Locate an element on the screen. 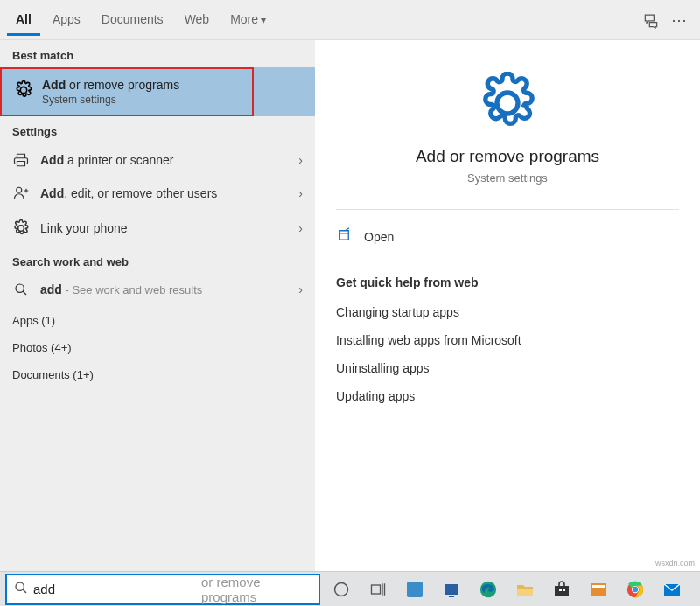  taskbar-search: or remove programs is located at coordinates (163, 589).